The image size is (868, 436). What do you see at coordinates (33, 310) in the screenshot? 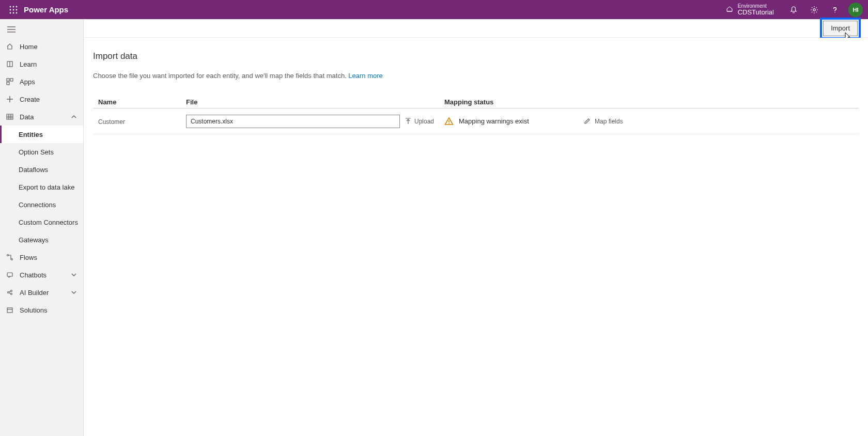
I see `sidebar-item-label: Solutions` at bounding box center [33, 310].